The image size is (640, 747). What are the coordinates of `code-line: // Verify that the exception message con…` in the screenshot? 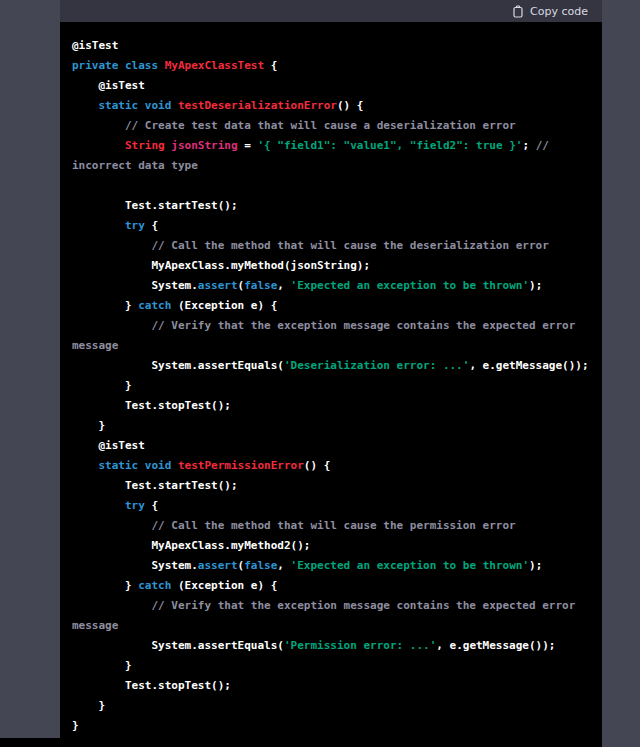 It's located at (332, 616).